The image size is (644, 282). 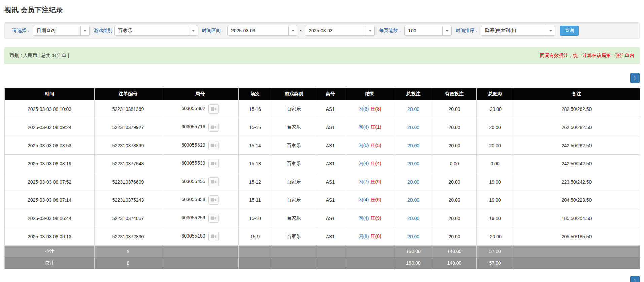 I want to click on page-size-input, so click(x=424, y=31).